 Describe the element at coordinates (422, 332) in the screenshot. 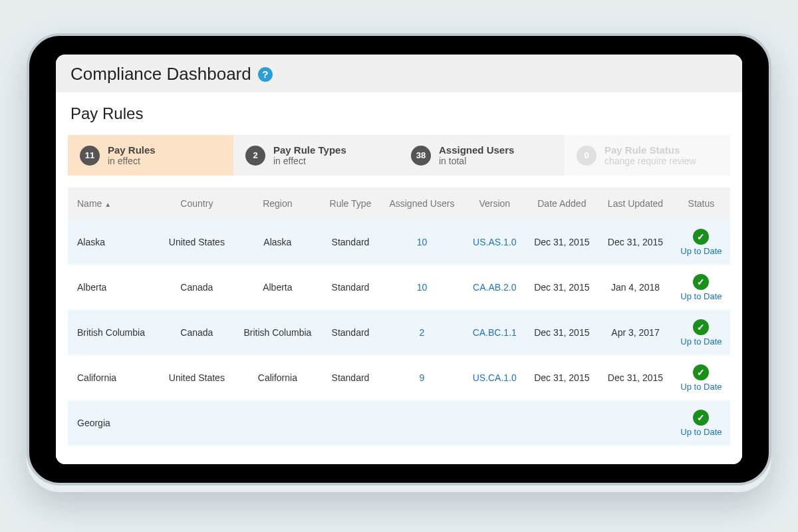

I see `cell-assigned-users: 2` at that location.